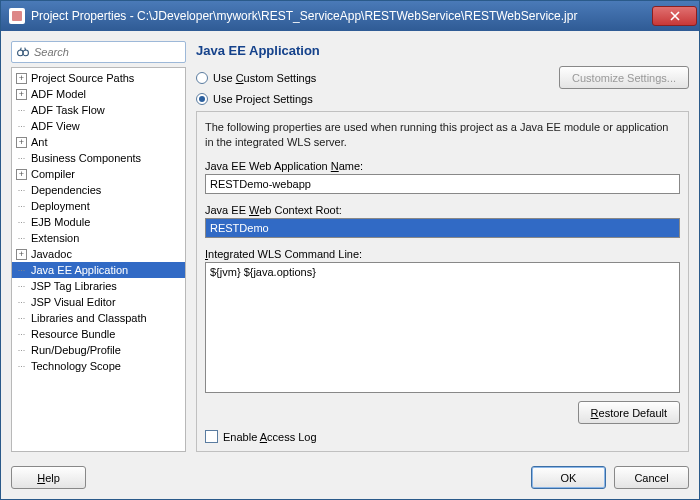 The width and height of the screenshot is (700, 500). What do you see at coordinates (98, 94) in the screenshot?
I see `tree-item: +ADF Model` at bounding box center [98, 94].